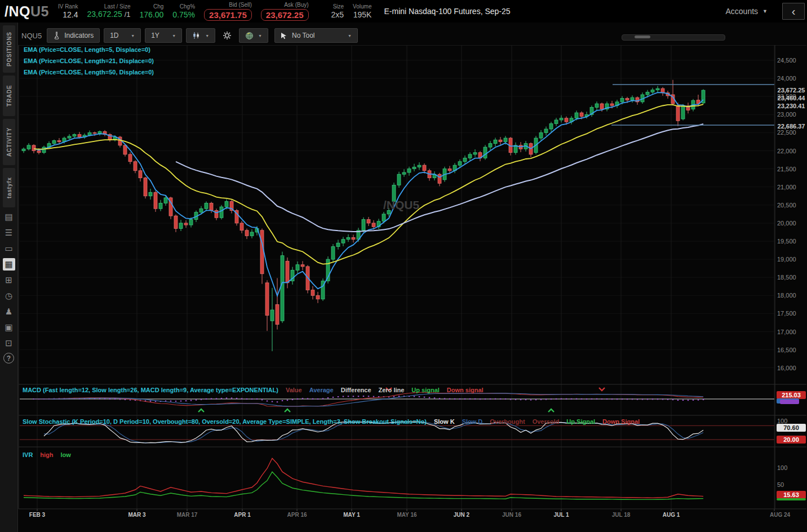 This screenshot has width=807, height=532. I want to click on svg-text: 18,000, so click(787, 295).